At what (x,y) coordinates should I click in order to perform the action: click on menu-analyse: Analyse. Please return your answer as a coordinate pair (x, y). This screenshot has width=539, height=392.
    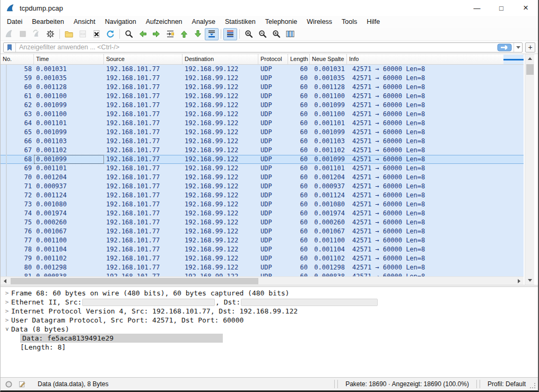
    Looking at the image, I should click on (204, 22).